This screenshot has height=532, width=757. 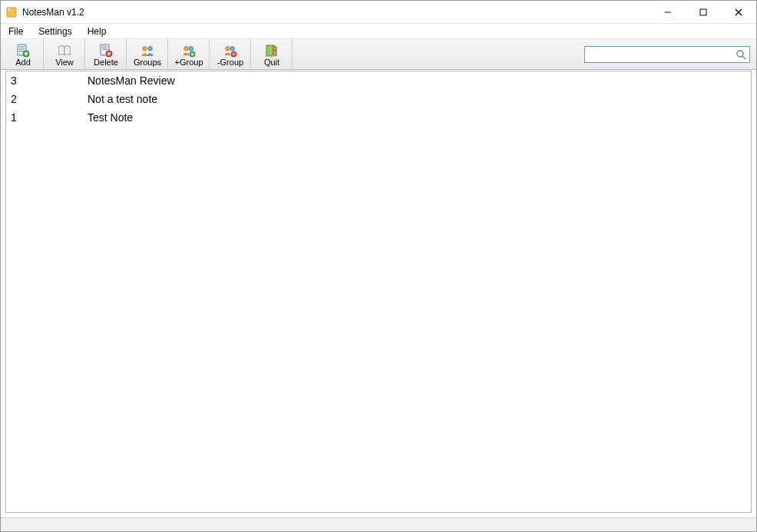 What do you see at coordinates (378, 117) in the screenshot?
I see `list-item: 1 Test Note` at bounding box center [378, 117].